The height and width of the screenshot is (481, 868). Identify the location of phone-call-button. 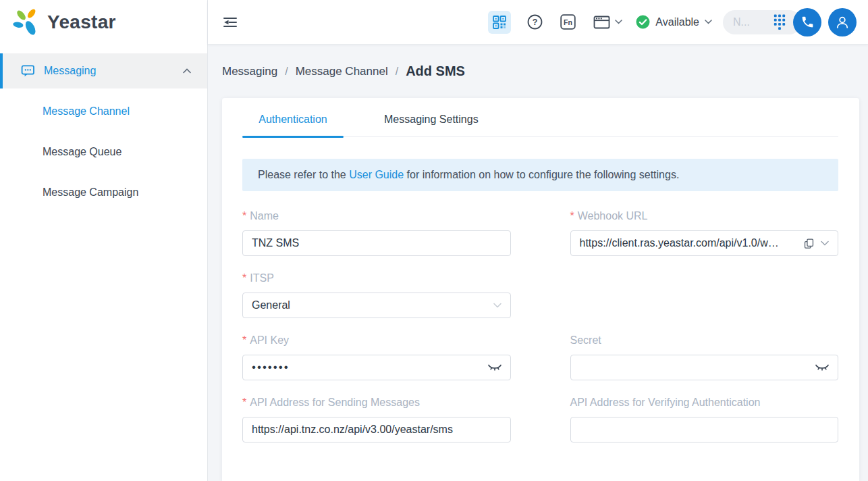
(807, 22).